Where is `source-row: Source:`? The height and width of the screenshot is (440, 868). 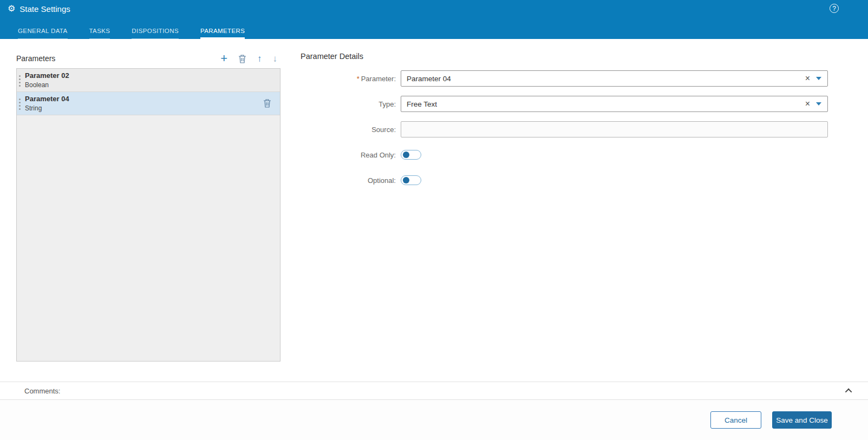 source-row: Source: is located at coordinates (569, 129).